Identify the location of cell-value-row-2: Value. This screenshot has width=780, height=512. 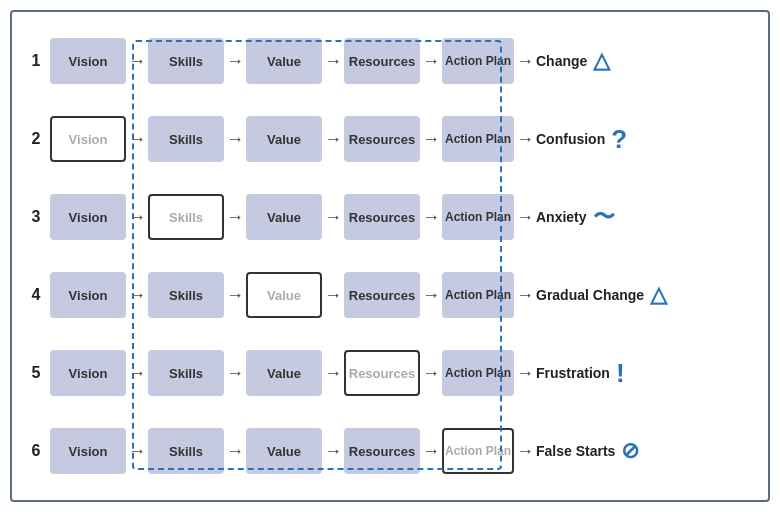
(284, 139).